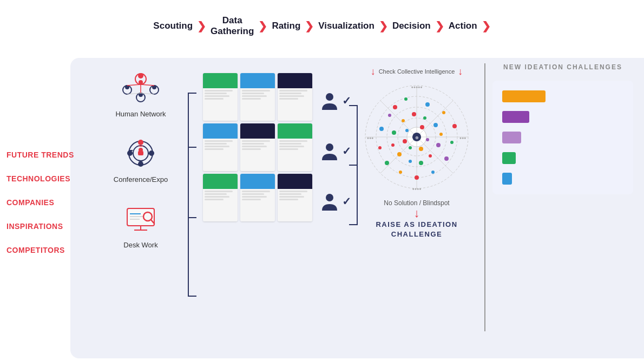 This screenshot has height=360, width=644. I want to click on step-visualization: Visualization ❯, so click(353, 26).